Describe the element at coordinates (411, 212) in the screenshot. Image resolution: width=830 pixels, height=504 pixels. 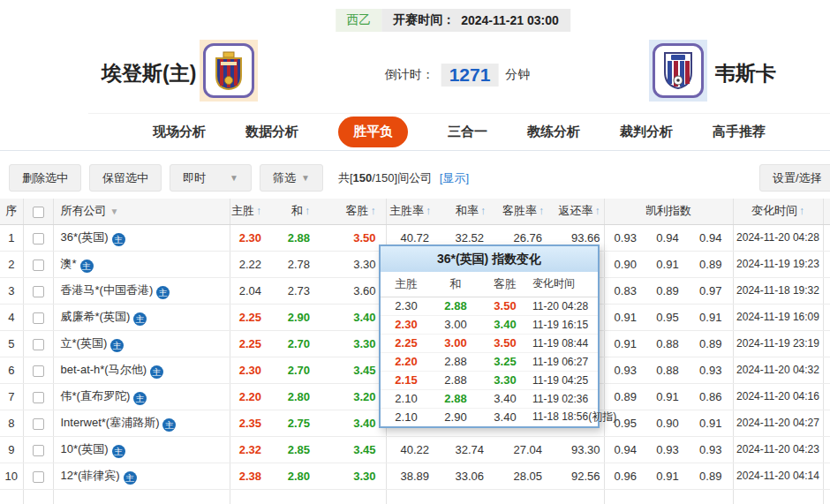
I see `col-winrate-sort: 主胜率↑` at that location.